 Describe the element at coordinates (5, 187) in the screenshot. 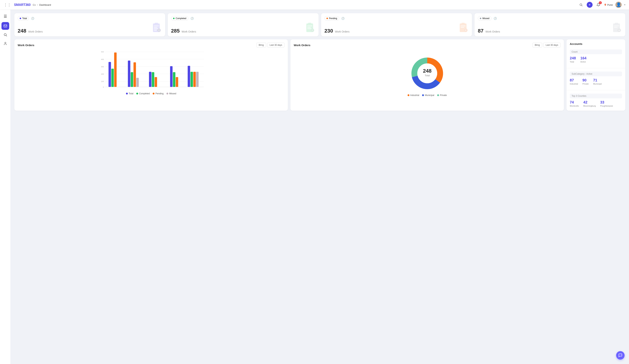

I see `sidebar: ☰` at that location.